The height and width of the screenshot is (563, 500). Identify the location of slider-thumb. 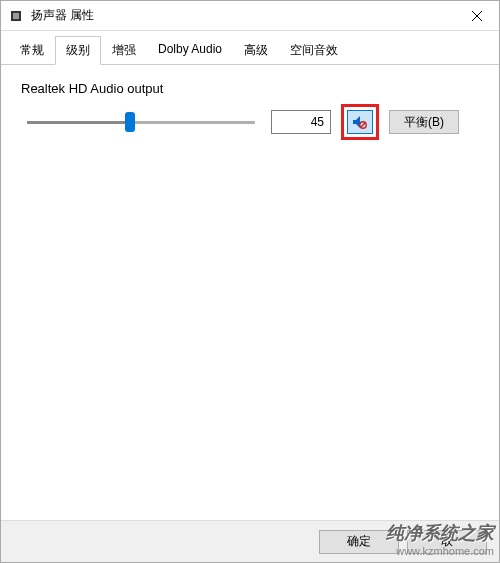
(130, 122).